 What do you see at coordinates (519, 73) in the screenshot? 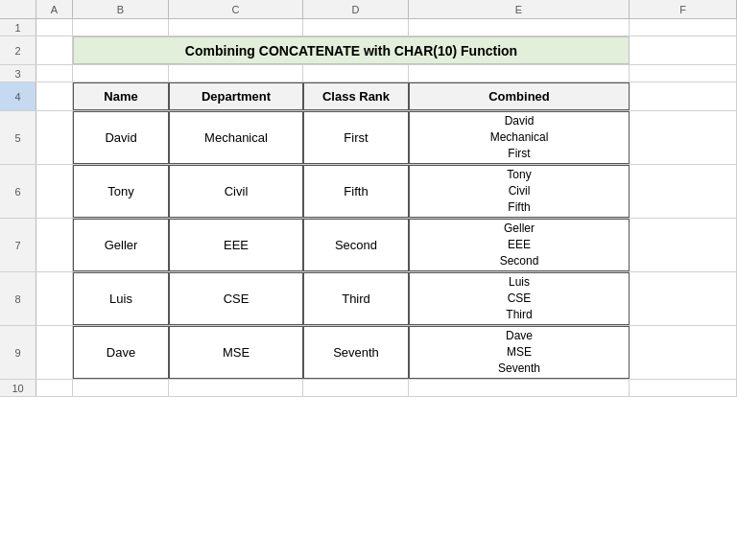
I see `cell-e3` at bounding box center [519, 73].